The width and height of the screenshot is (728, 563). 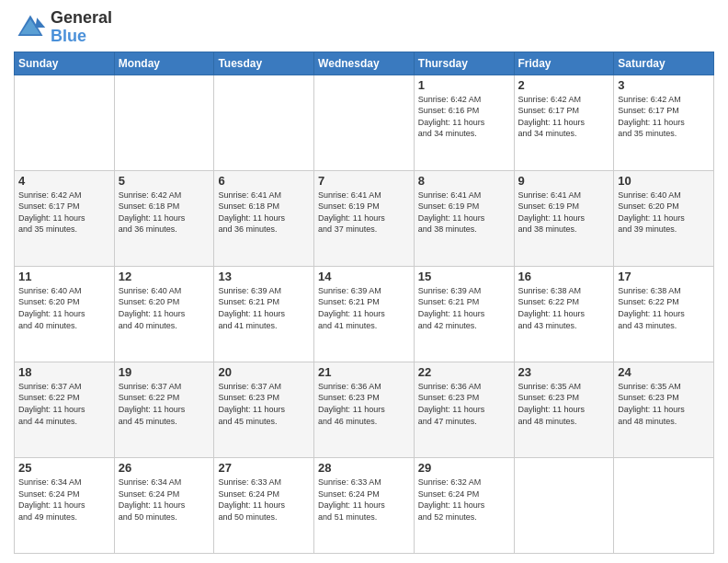 I want to click on calendar-header-saturday: Saturday, so click(x=664, y=63).